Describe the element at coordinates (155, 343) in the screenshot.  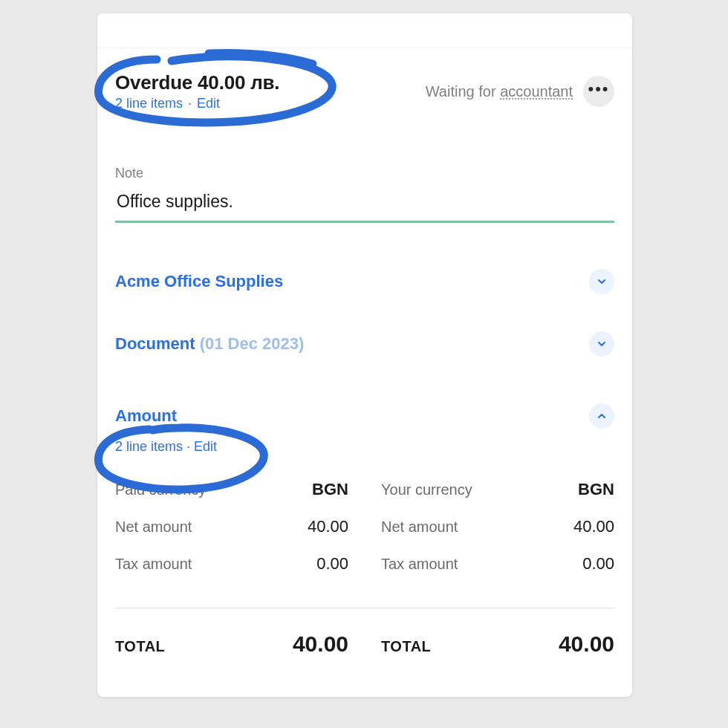
I see `document-label: Document` at that location.